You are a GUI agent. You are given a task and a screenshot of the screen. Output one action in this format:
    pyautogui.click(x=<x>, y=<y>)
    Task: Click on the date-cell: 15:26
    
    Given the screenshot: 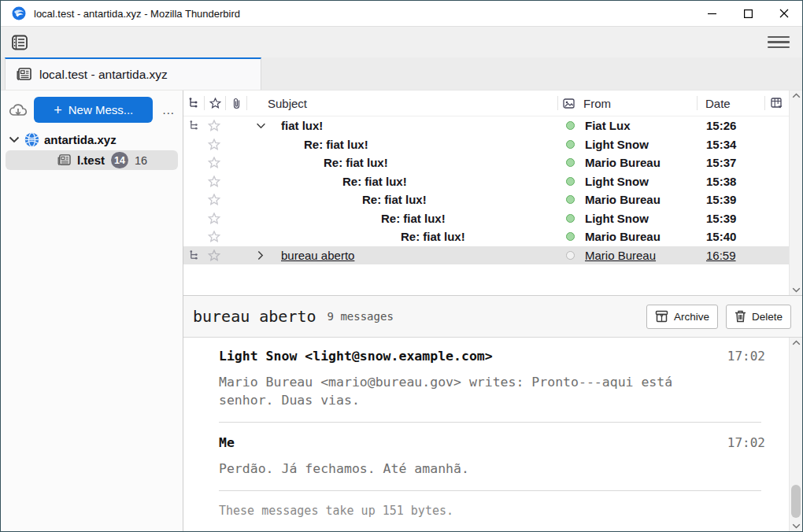 What is the action you would take?
    pyautogui.click(x=732, y=126)
    